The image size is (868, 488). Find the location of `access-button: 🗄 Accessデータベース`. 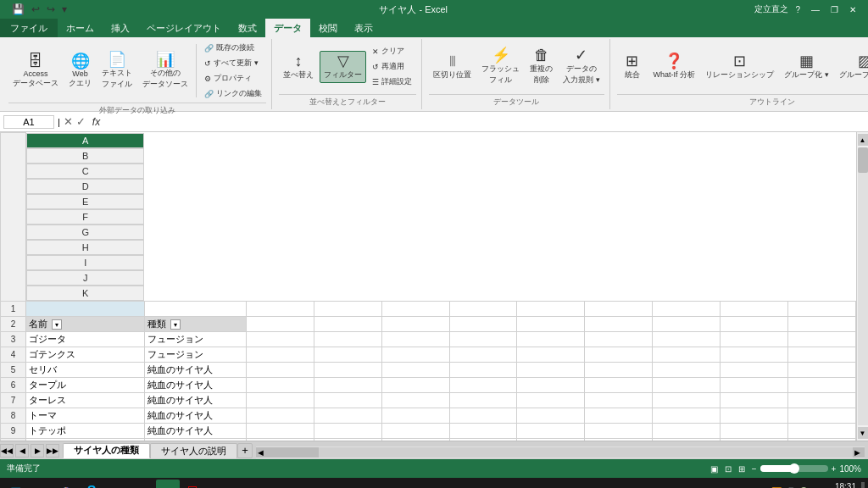

access-button: 🗄 Accessデータベース is located at coordinates (36, 71).